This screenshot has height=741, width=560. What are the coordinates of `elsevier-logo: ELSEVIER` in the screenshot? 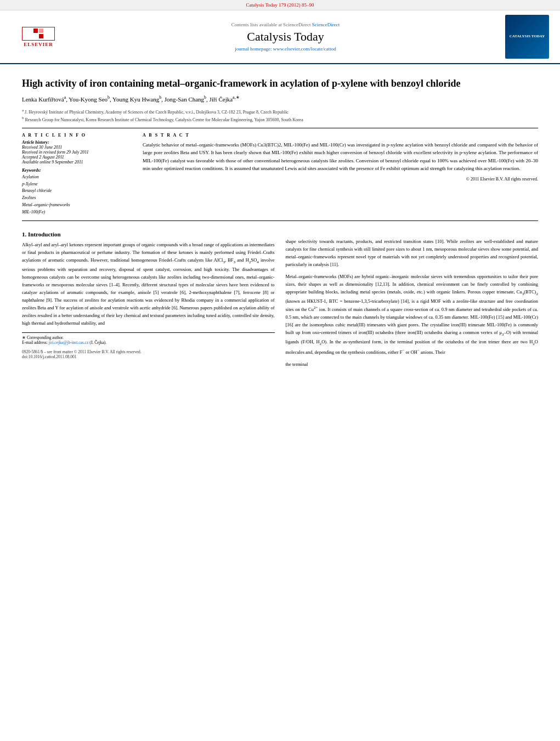 It's located at (38, 37).